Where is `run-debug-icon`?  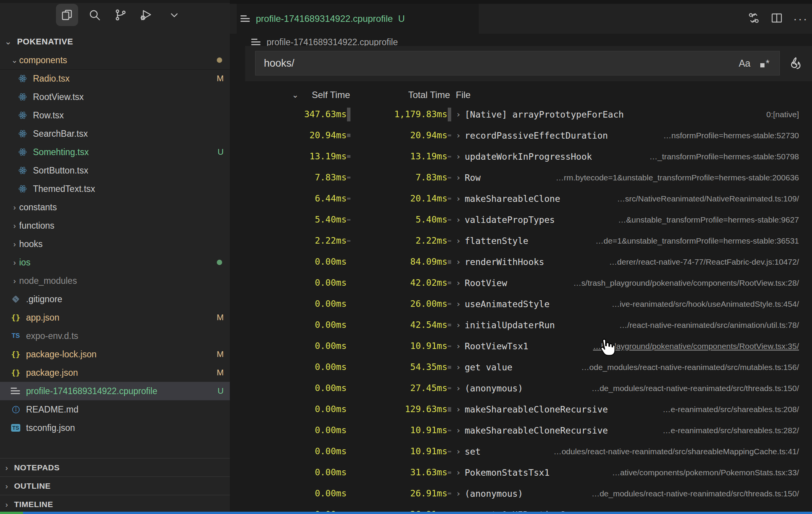 run-debug-icon is located at coordinates (146, 15).